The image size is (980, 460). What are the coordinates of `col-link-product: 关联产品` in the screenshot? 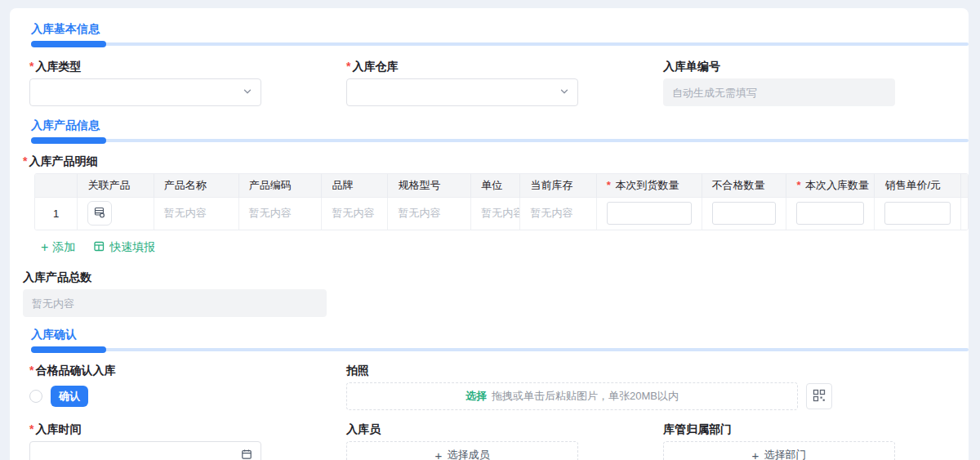 It's located at (116, 185).